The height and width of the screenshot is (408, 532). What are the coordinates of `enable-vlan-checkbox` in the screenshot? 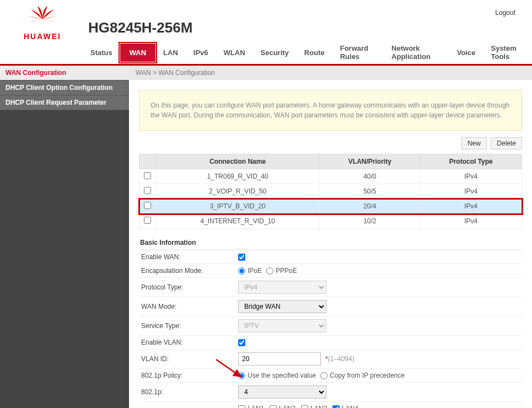 It's located at (241, 343).